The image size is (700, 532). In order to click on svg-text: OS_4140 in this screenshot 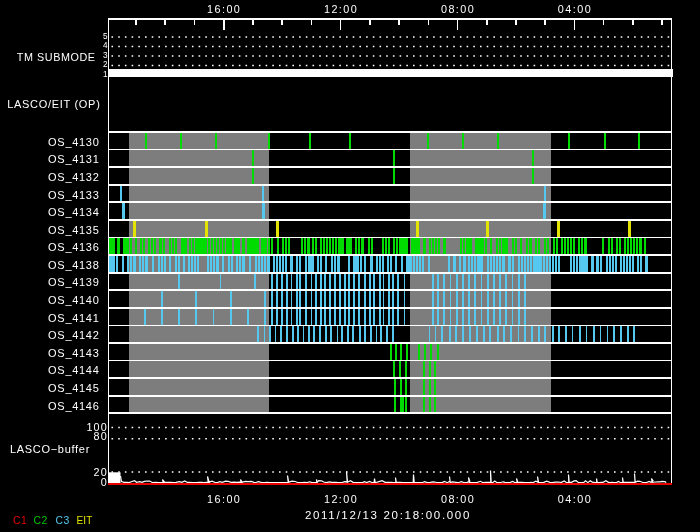, I will do `click(74, 300)`.